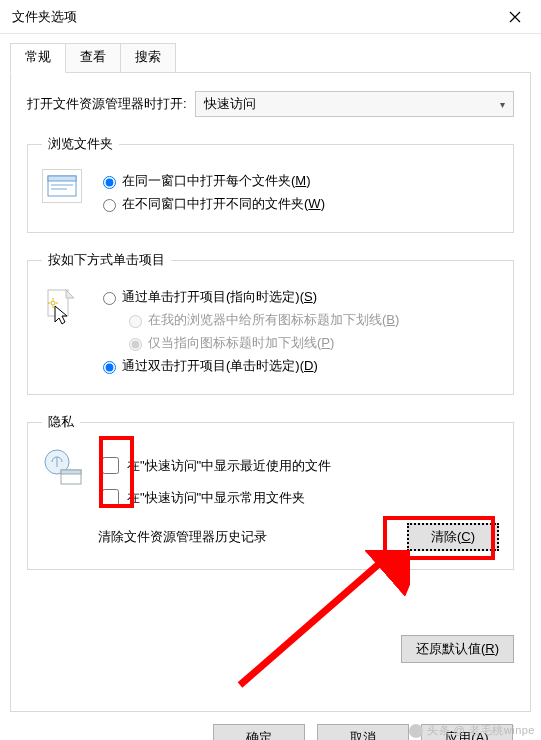 The image size is (541, 740). Describe the element at coordinates (259, 732) in the screenshot. I see `ok-button: 确定` at that location.